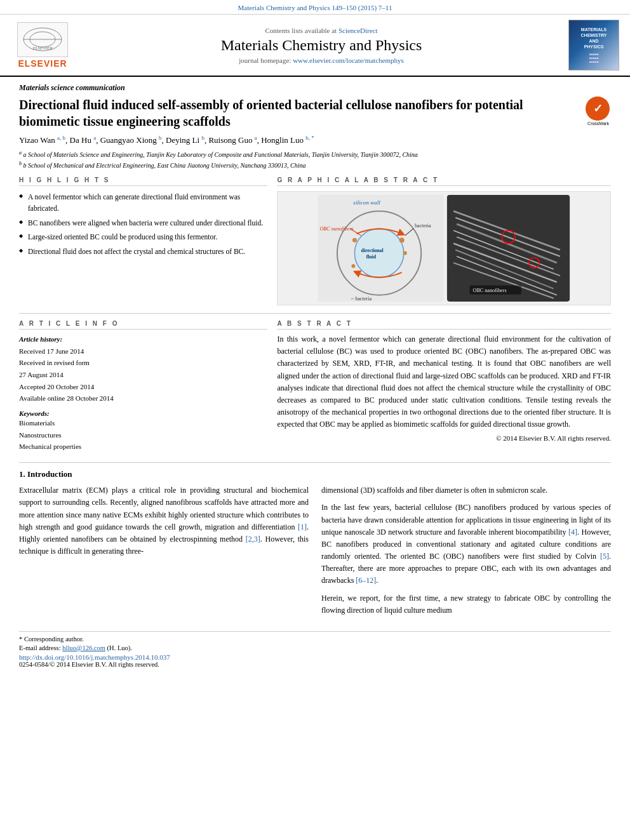 This screenshot has width=630, height=840. I want to click on elsevier-text: ELSEVIER, so click(42, 63).